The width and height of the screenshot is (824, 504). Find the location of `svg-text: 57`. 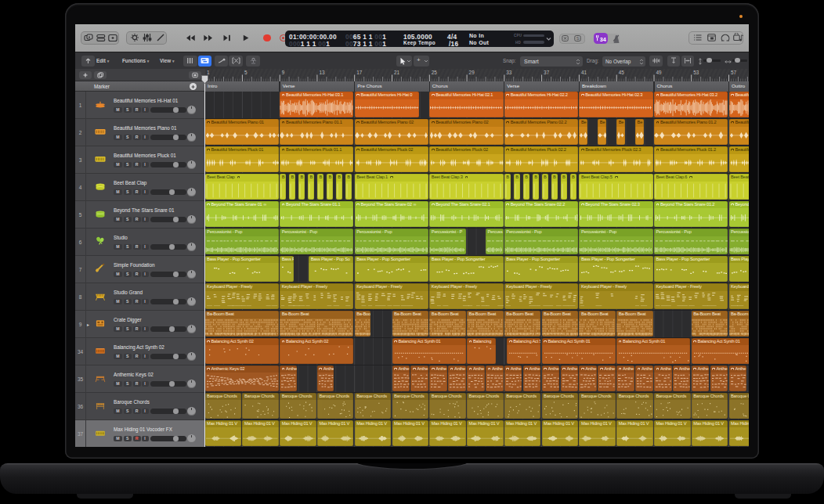

svg-text: 57 is located at coordinates (734, 72).